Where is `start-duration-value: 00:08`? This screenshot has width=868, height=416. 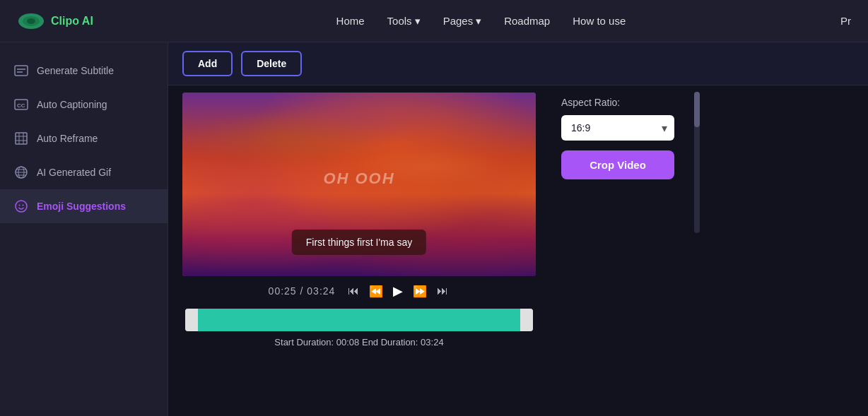 start-duration-value: 00:08 is located at coordinates (348, 342).